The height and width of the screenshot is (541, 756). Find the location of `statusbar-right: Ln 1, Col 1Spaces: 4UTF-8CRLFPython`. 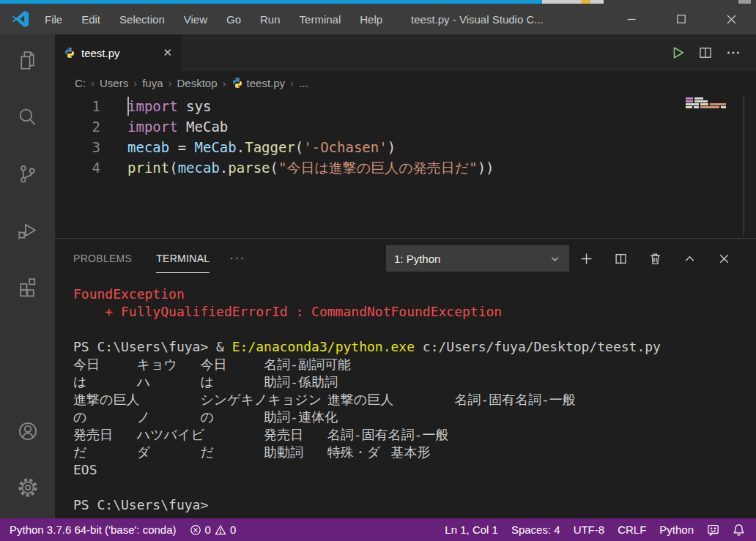

statusbar-right: Ln 1, Col 1Spaces: 4UTF-8CRLFPython is located at coordinates (597, 530).